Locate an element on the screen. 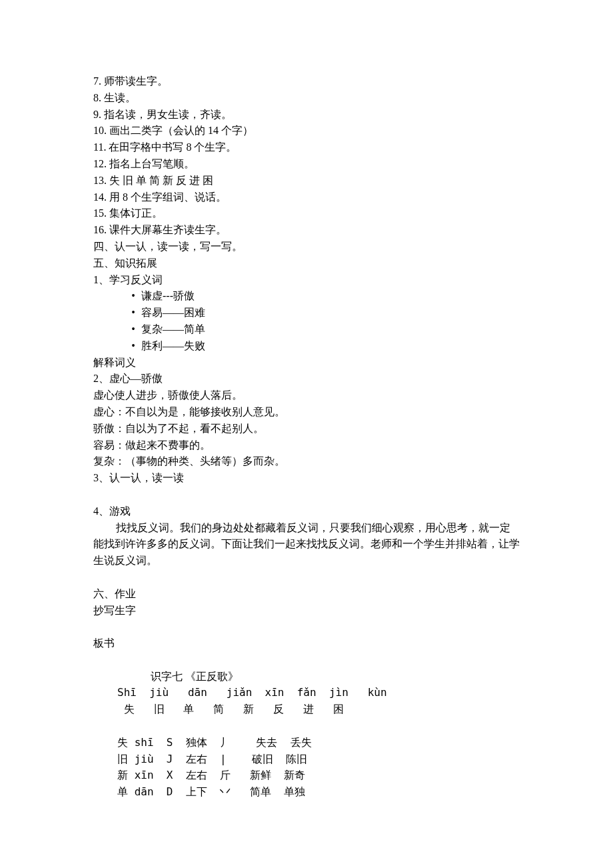 The width and height of the screenshot is (613, 868). subitem-4: 4、游戏 is located at coordinates (306, 512).